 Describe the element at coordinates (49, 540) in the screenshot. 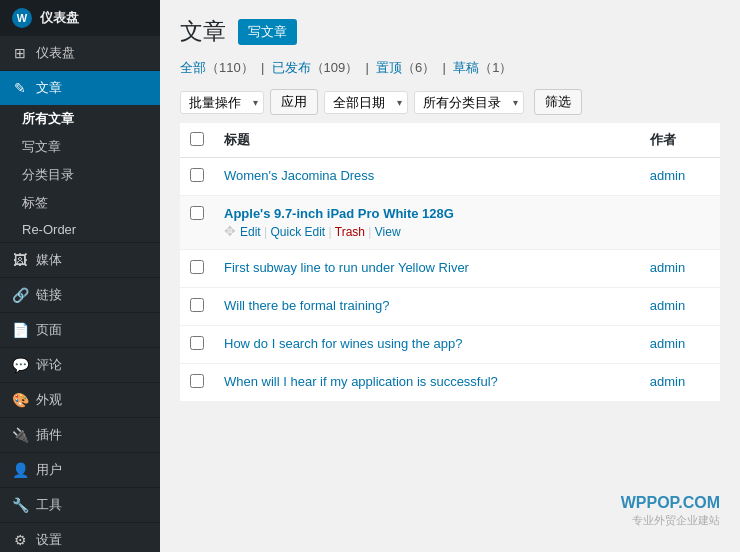

I see `sidebar-item-label: 设置` at that location.